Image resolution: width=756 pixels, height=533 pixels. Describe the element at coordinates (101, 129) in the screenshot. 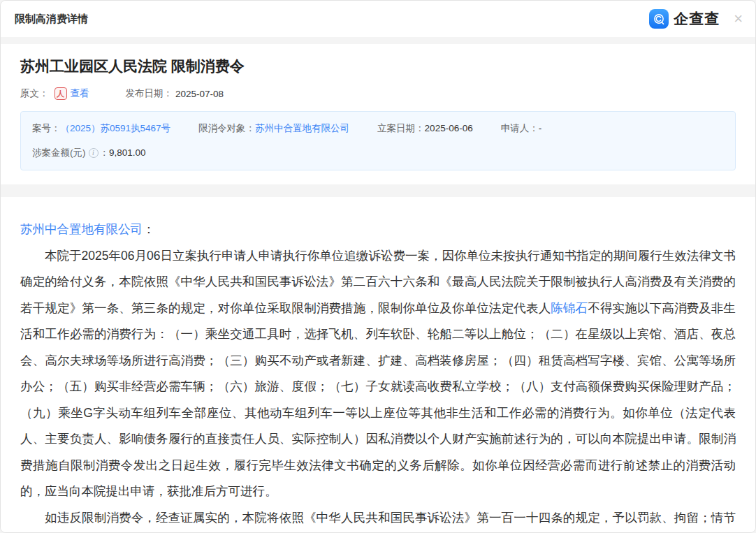

I see `case-number-item: 案号： （2025）苏0591执5467号` at that location.